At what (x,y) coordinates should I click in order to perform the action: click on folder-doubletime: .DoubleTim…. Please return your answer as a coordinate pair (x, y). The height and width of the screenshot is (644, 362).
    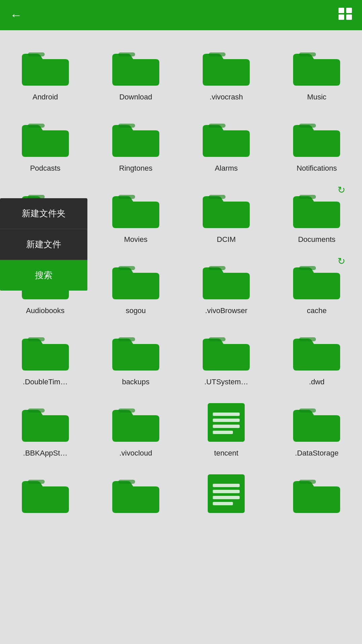
    Looking at the image, I should click on (45, 357).